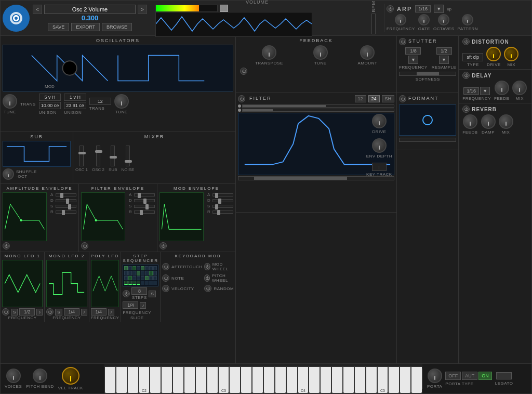 This screenshot has width=532, height=394. What do you see at coordinates (470, 376) in the screenshot?
I see `porta-aut-btn: AUT` at bounding box center [470, 376].